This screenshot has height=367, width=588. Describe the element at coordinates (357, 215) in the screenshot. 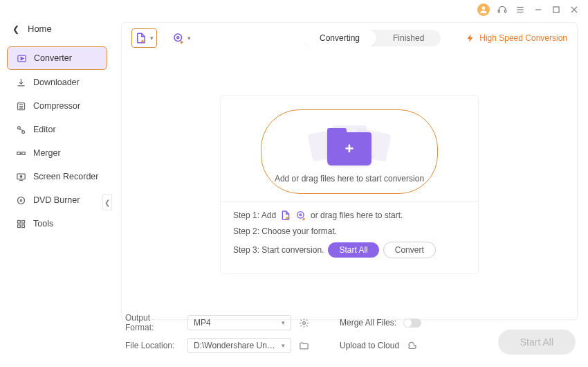

I see `step1-suffix: or drag files here to start.` at that location.